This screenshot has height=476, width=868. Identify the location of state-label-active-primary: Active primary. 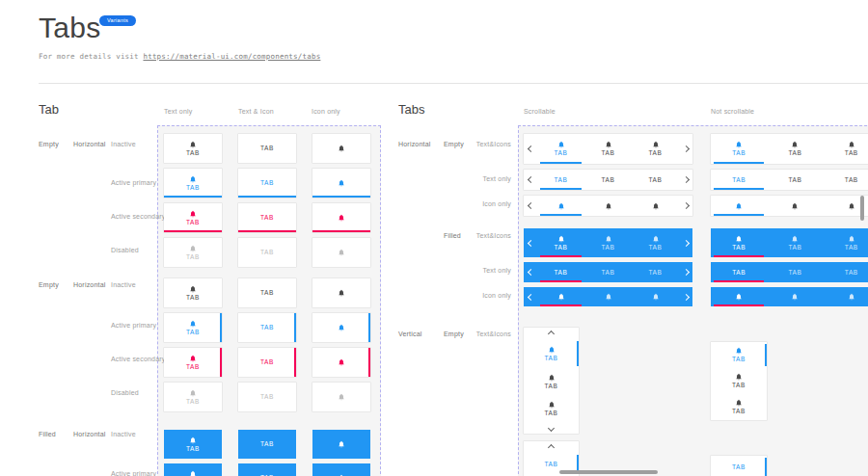
(133, 473).